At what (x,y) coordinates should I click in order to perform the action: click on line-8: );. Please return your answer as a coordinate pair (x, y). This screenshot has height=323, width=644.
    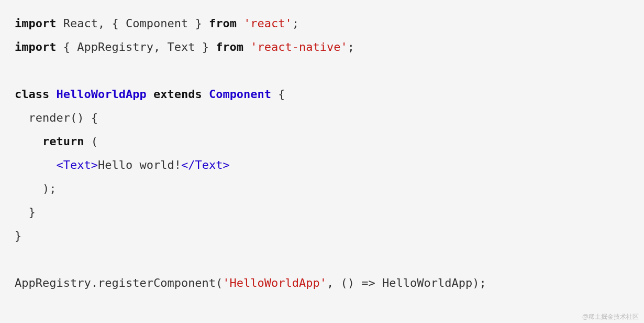
    Looking at the image, I should click on (36, 189).